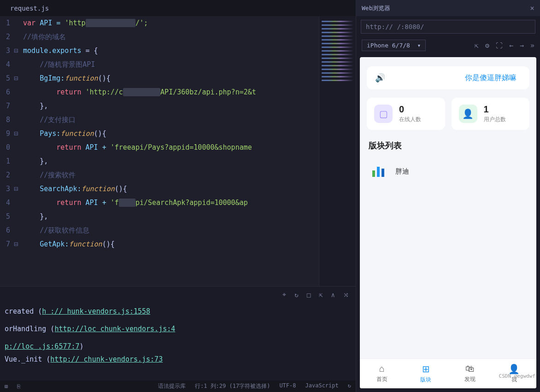 The width and height of the screenshot is (540, 392). I want to click on forward-icon: →, so click(522, 46).